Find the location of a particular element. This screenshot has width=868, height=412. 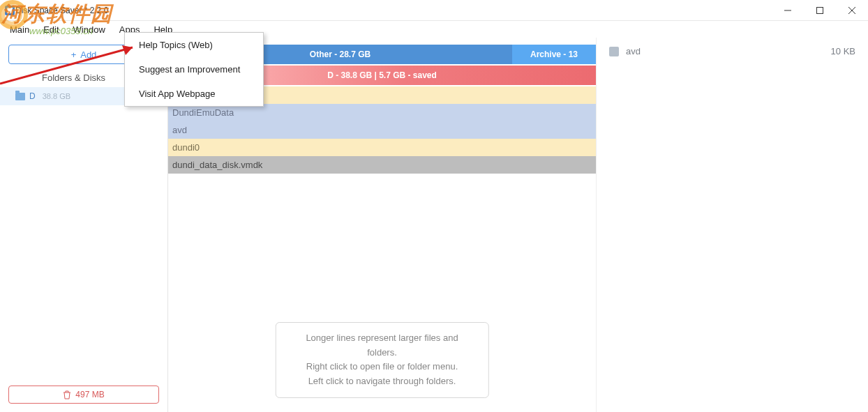

list-item: dundi0 is located at coordinates (382, 148).